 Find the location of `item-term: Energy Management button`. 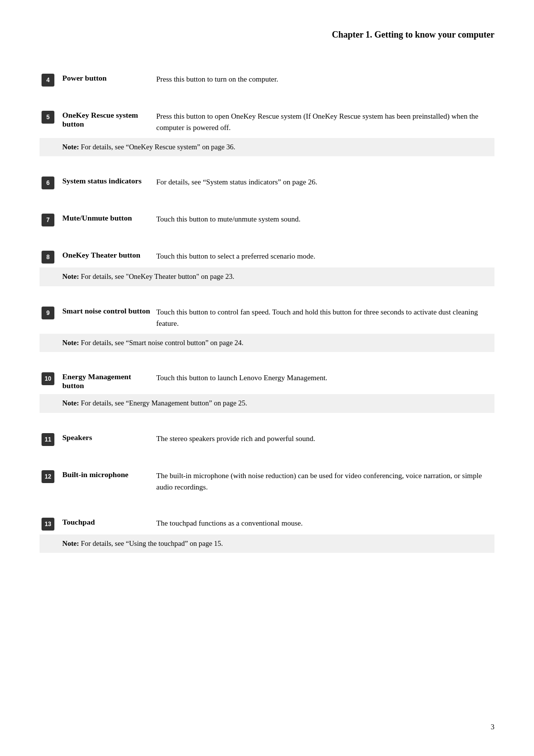

item-term: Energy Management button is located at coordinates (107, 381).